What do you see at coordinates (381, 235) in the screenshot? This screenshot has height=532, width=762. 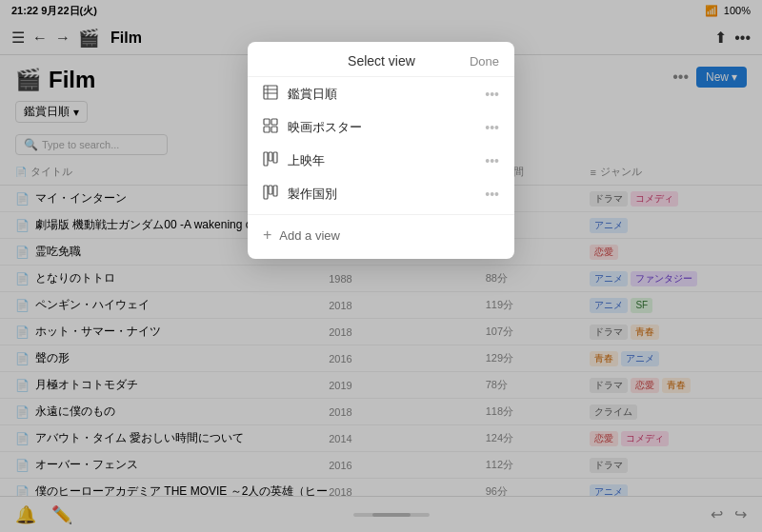 I see `add-view-button: + Add a view` at bounding box center [381, 235].